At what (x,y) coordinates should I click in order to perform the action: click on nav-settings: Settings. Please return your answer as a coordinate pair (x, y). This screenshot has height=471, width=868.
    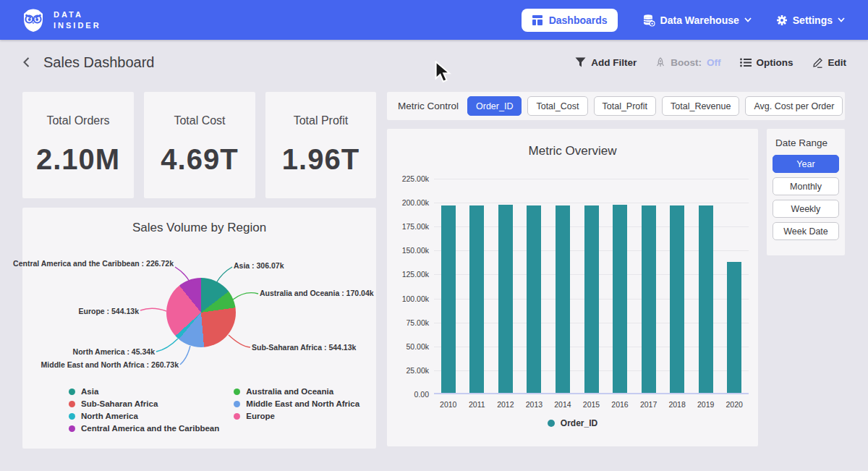
    Looking at the image, I should click on (810, 20).